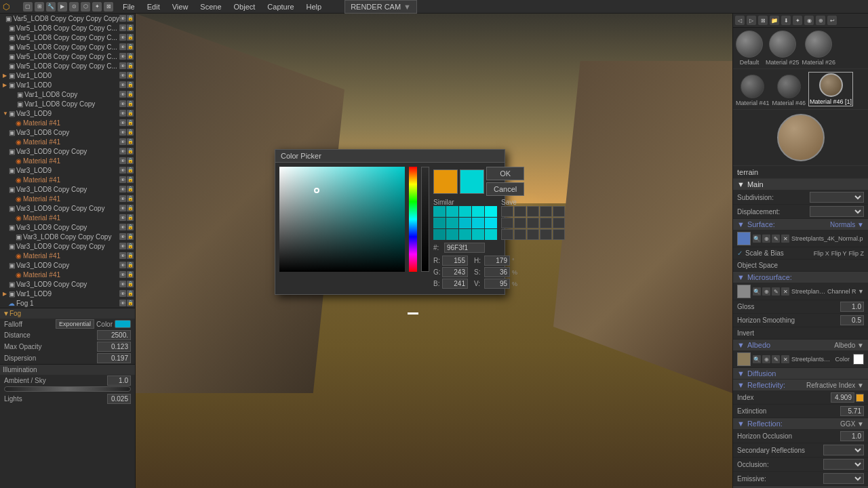 The width and height of the screenshot is (868, 488). What do you see at coordinates (68, 161) in the screenshot?
I see `tree-item-mat41-3: ◉ Material #41 👁🔒` at bounding box center [68, 161].